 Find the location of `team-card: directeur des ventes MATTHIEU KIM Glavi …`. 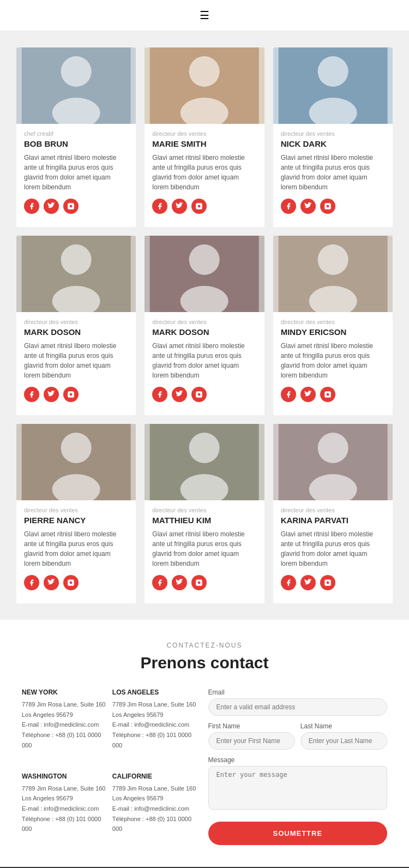

team-card: directeur des ventes MATTHIEU KIM Glavi … is located at coordinates (204, 514).